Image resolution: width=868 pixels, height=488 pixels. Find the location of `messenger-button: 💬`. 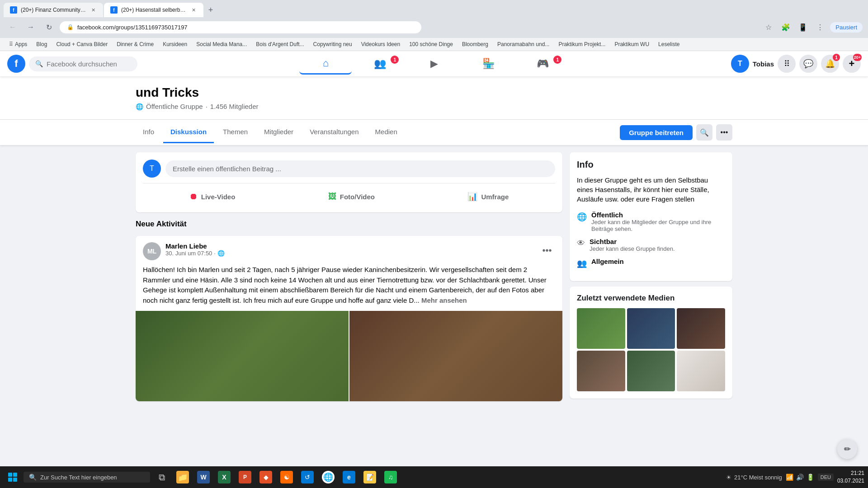

messenger-button: 💬 is located at coordinates (808, 64).